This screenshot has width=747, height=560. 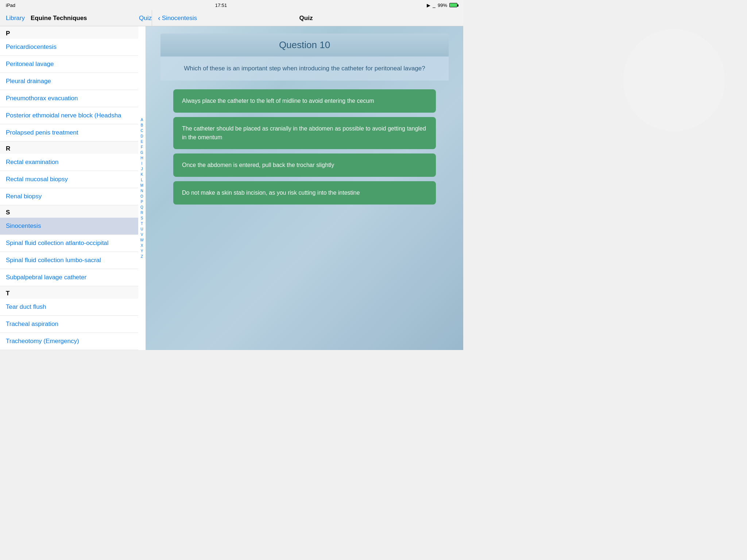 I want to click on back-chevron-icon: ‹, so click(x=159, y=18).